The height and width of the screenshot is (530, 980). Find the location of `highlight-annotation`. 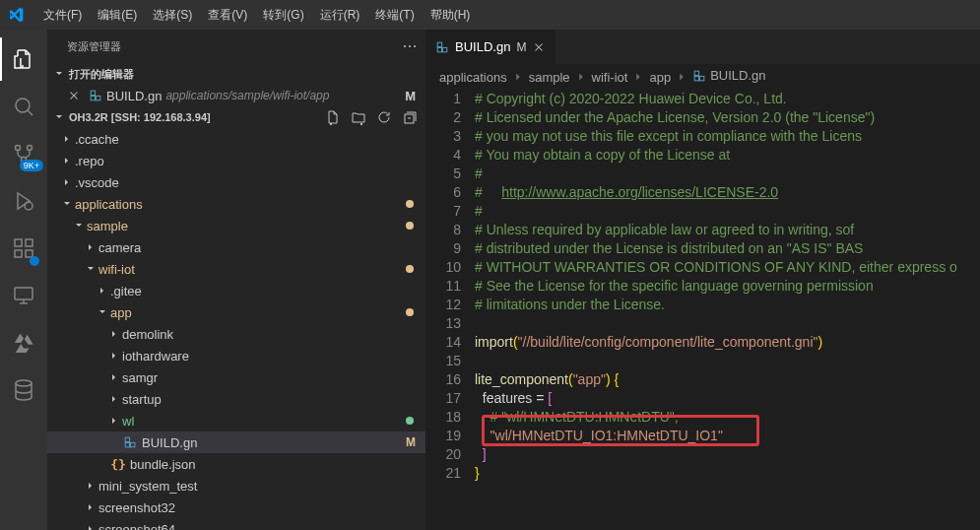

highlight-annotation is located at coordinates (621, 431).